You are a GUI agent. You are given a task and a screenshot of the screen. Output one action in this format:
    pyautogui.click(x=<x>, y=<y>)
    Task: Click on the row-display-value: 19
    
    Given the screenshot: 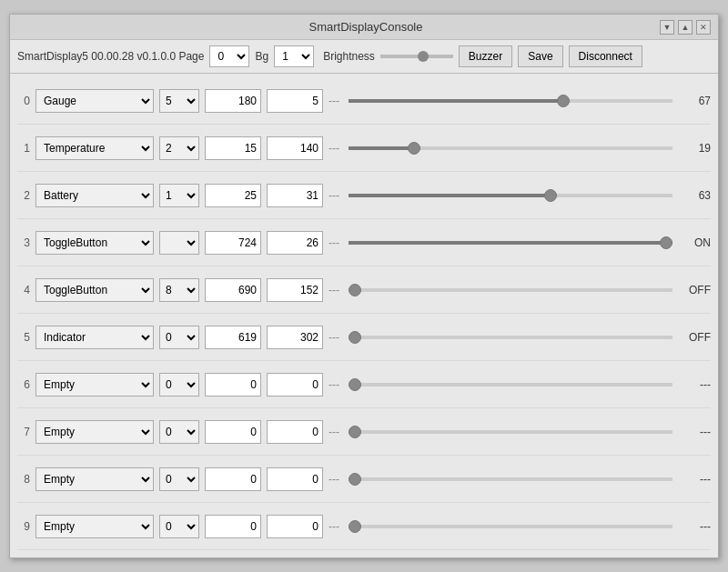 What is the action you would take?
    pyautogui.click(x=694, y=148)
    